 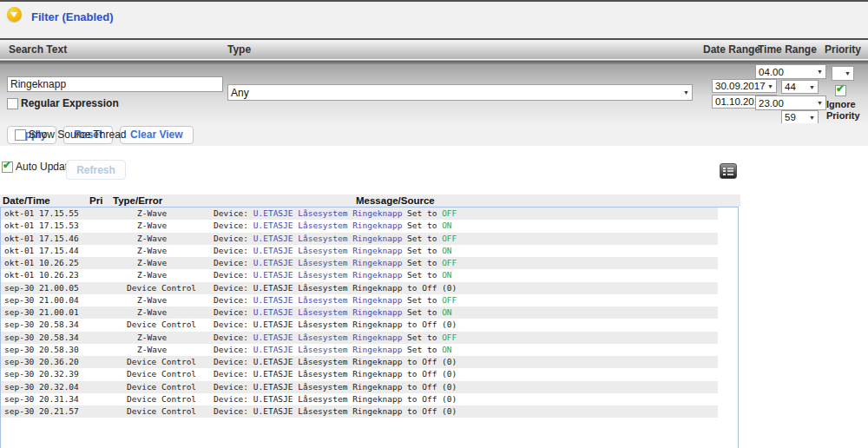 I want to click on log-table-header: Date/Time Pri Type/Error Message/Source, so click(x=370, y=201).